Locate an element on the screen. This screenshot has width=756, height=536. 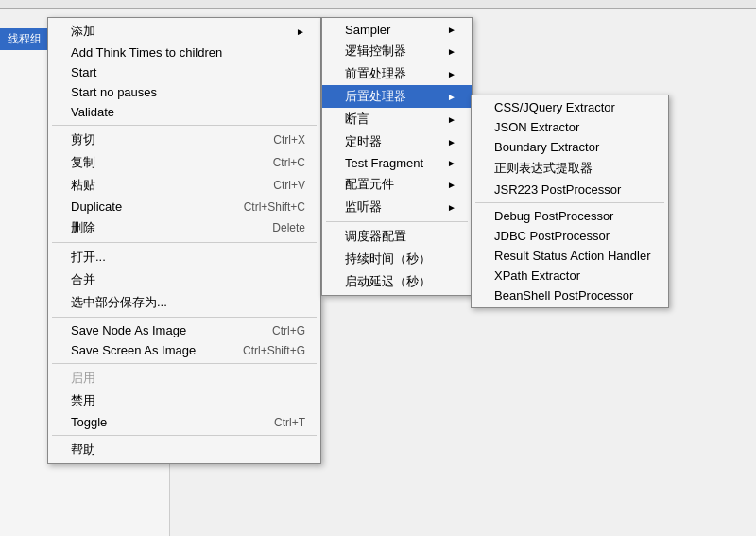
menu-item-delete: 删除 Delete is located at coordinates (184, 228).